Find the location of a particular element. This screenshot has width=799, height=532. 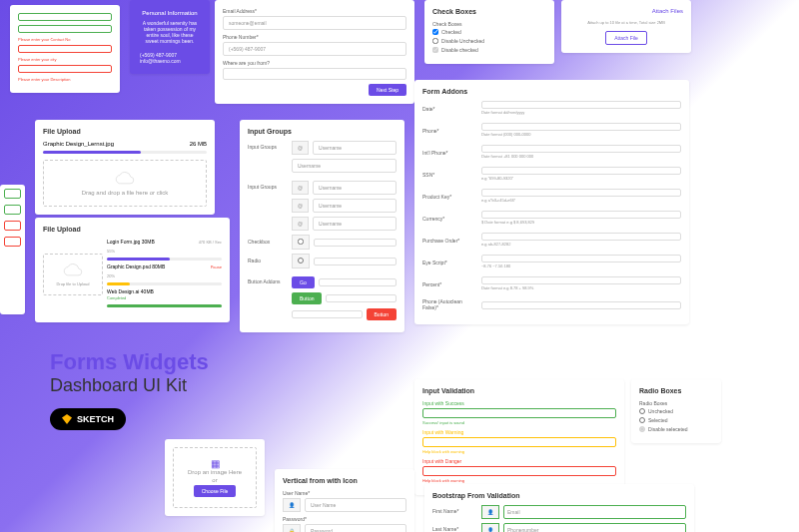

bs-title: Bootstrap From Validation is located at coordinates (559, 495).